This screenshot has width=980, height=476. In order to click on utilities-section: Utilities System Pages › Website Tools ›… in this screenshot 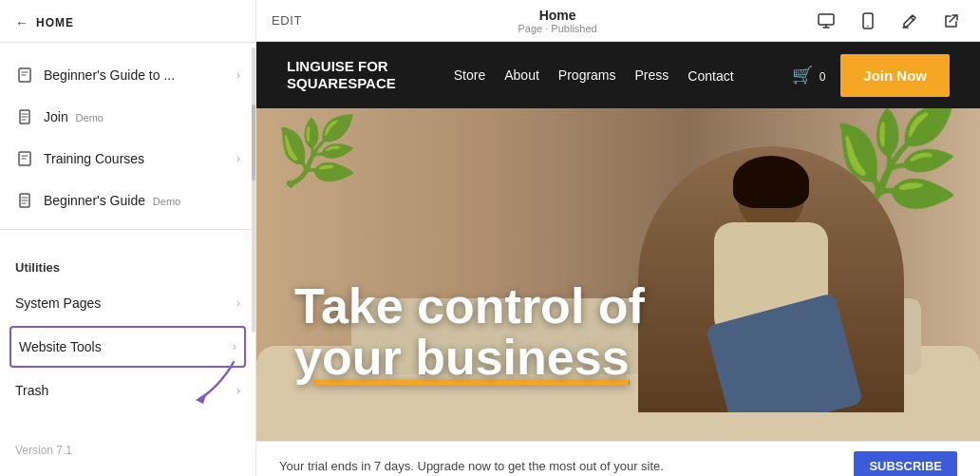, I will do `click(127, 325)`.